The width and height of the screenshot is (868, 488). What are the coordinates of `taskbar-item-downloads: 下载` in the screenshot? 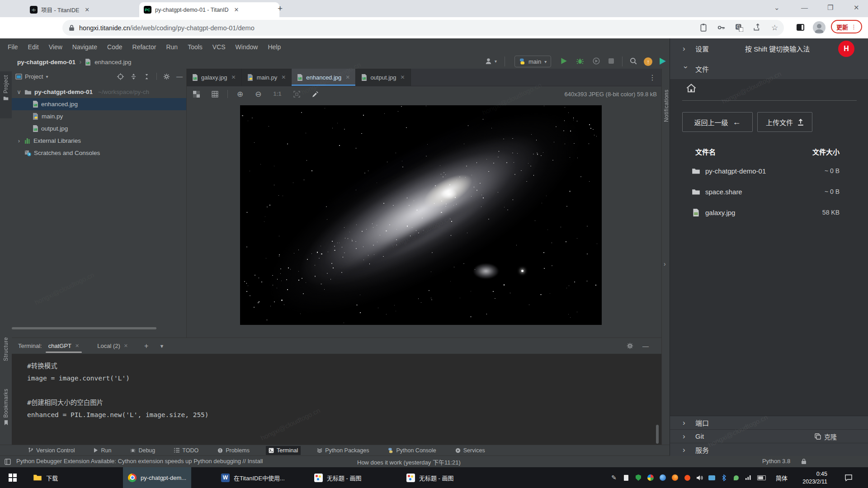 It's located at (45, 478).